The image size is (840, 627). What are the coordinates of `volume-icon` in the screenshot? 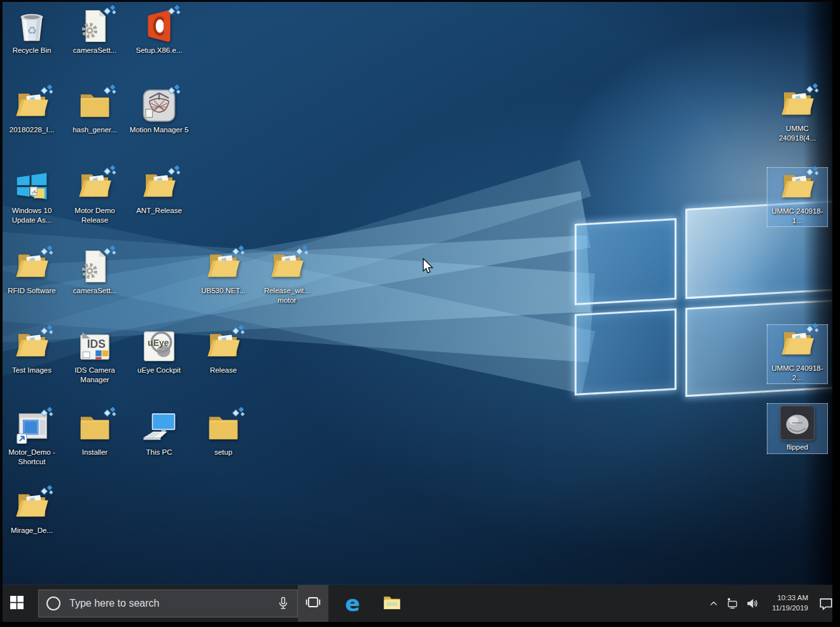 It's located at (752, 603).